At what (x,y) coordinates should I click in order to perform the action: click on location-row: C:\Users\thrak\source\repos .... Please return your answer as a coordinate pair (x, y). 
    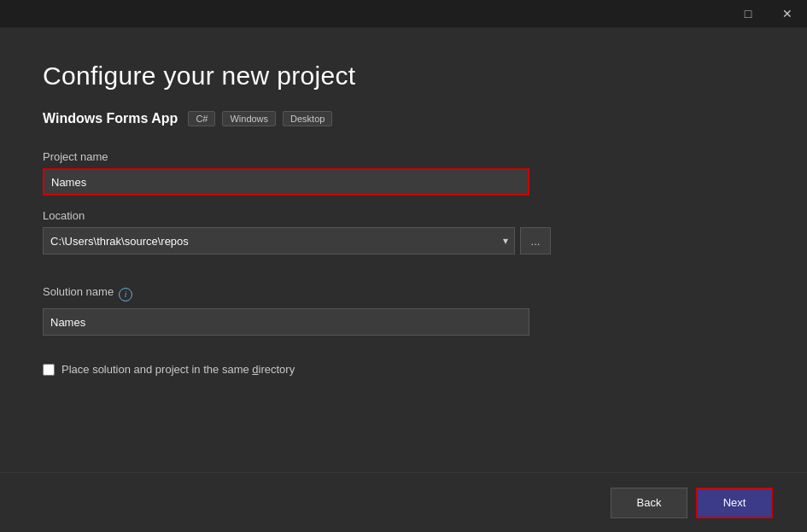
    Looking at the image, I should click on (403, 241).